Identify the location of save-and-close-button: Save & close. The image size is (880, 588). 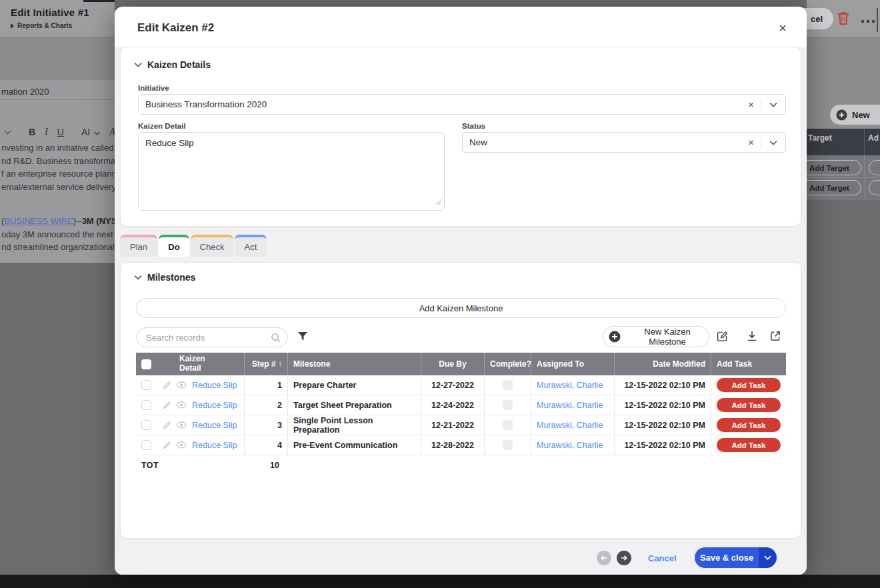
(727, 557).